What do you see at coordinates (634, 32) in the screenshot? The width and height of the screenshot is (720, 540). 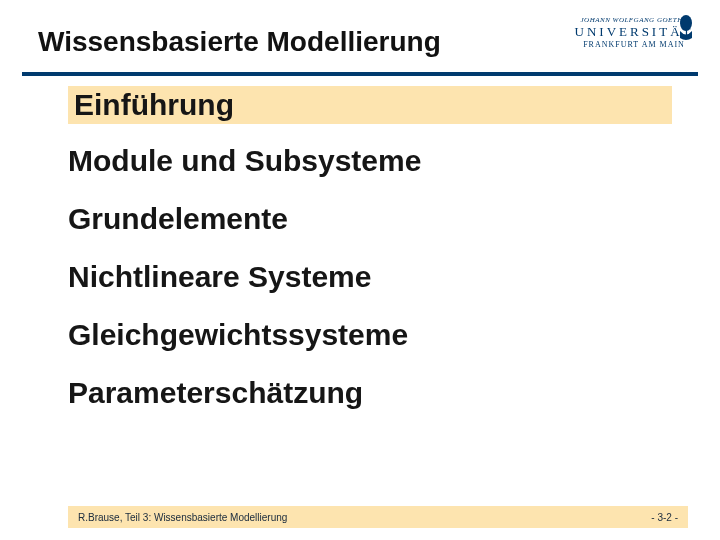 I see `university-logo: JOHANN WOLFGANG GOETHE UNIVERSITÄT FRANK…` at bounding box center [634, 32].